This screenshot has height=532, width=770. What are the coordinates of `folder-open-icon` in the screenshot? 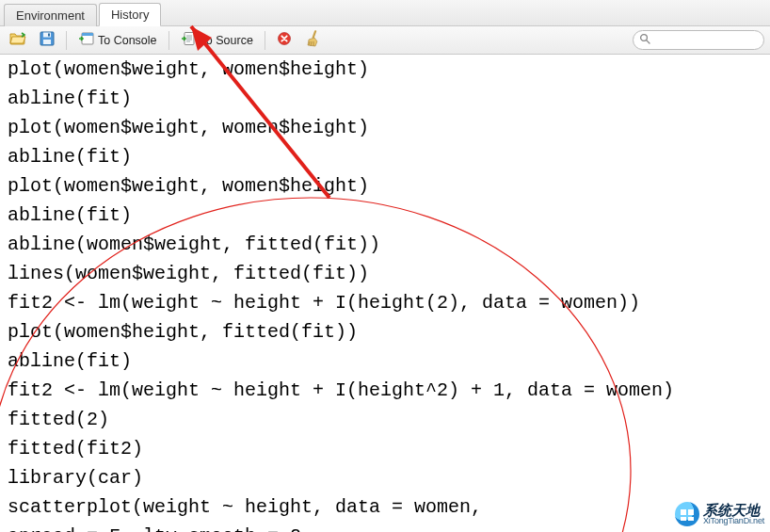 It's located at (18, 40).